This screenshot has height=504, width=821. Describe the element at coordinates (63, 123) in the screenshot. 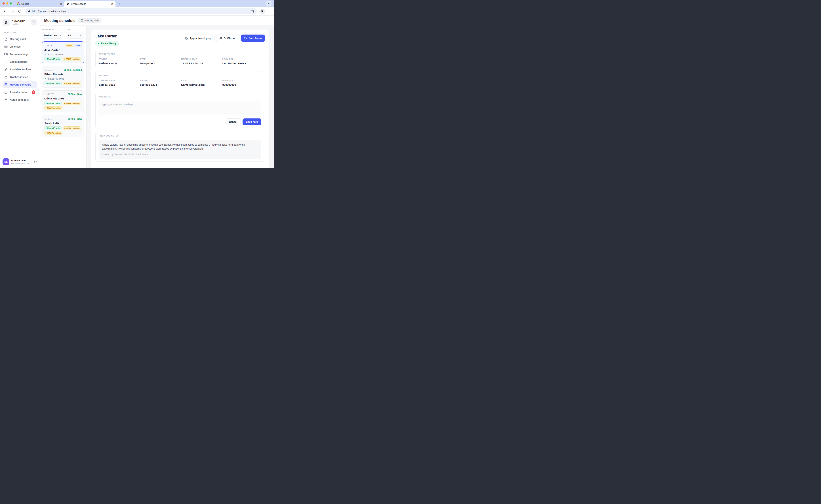

I see `appointment-patient-name: Sarah Lelik` at that location.